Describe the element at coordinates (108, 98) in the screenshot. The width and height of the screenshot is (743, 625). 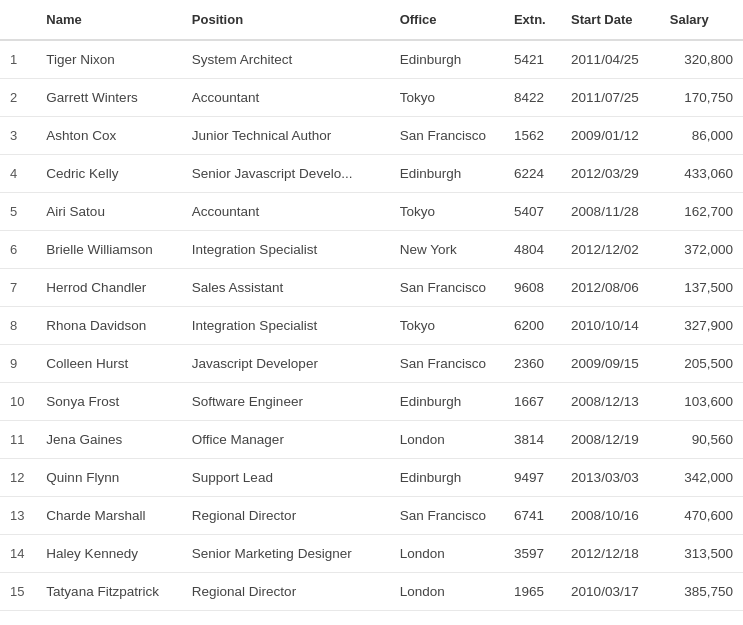
I see `cell-name: Garrett Winters` at that location.